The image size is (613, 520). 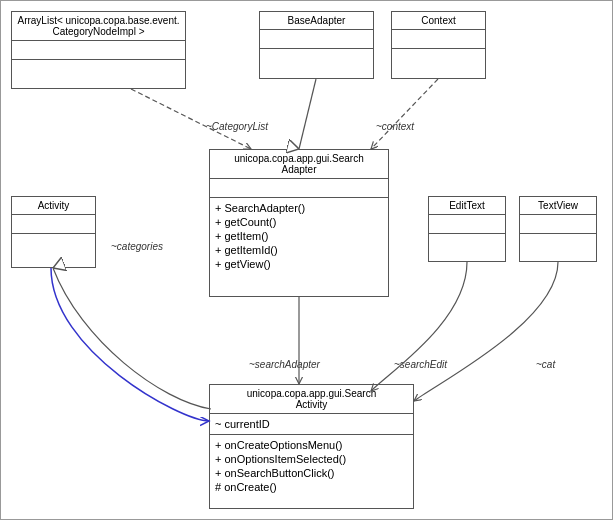 I want to click on attr-currentid: ~ currentID, so click(x=312, y=424).